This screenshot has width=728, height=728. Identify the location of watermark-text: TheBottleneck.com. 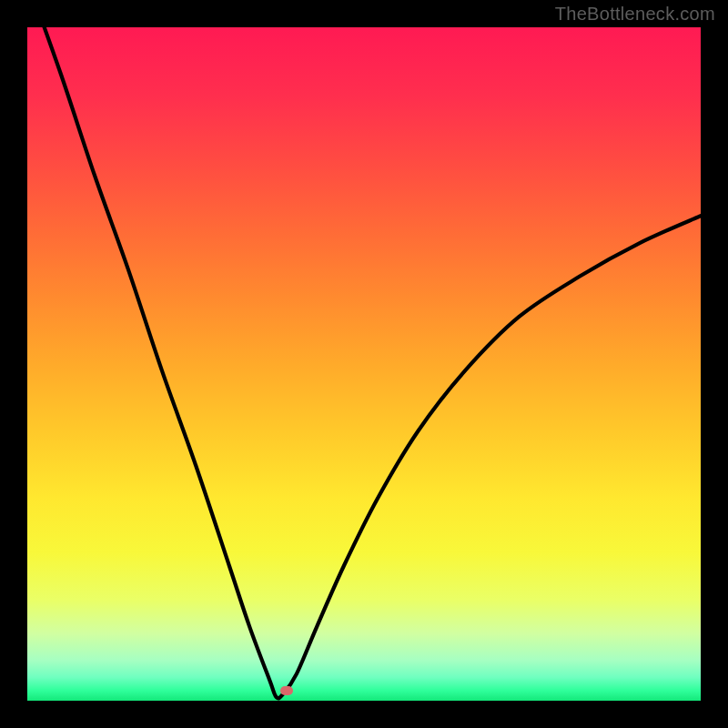
(635, 15).